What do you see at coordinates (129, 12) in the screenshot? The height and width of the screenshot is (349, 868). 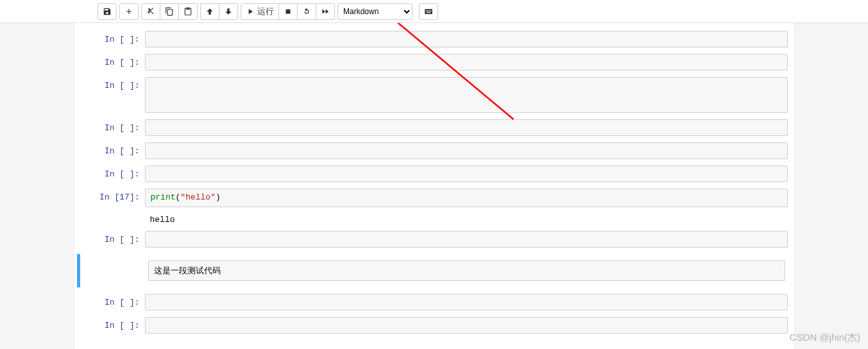 I see `plus-icon` at bounding box center [129, 12].